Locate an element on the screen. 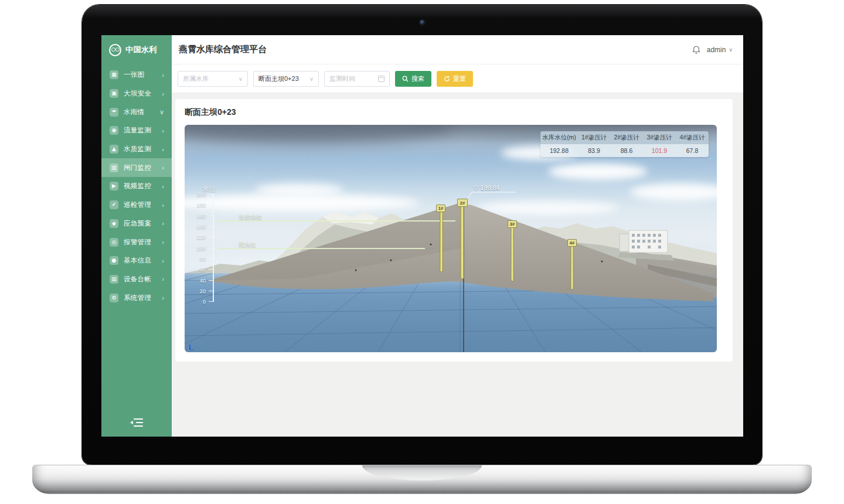 This screenshot has height=504, width=844. webcam-dot is located at coordinates (422, 22).